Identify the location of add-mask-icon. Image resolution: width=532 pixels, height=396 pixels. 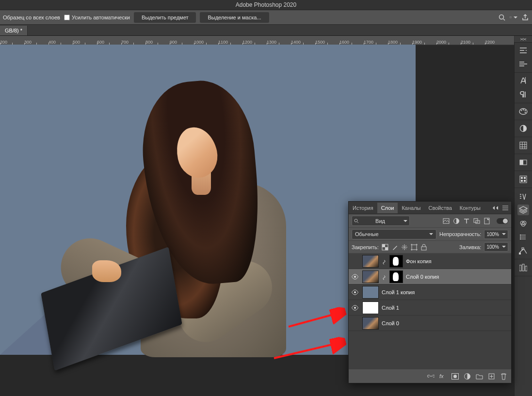
(455, 376).